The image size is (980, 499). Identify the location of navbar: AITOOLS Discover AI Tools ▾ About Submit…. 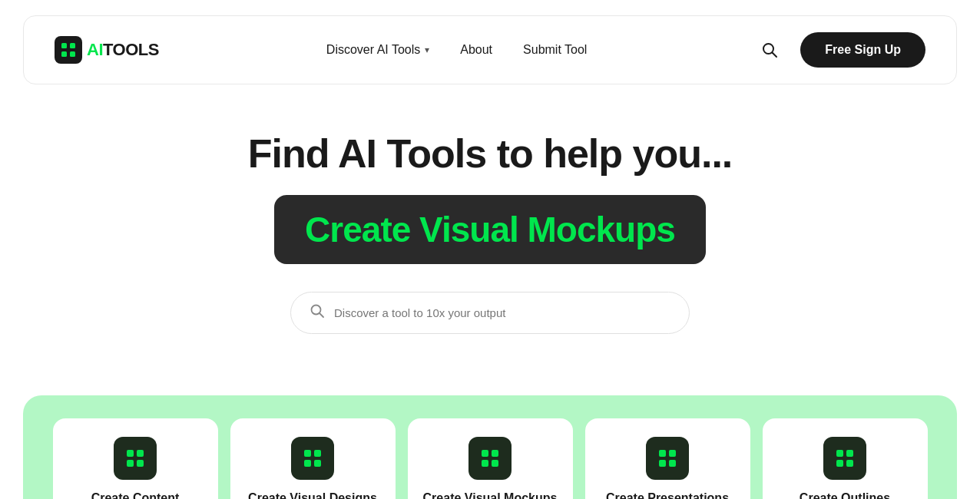
(490, 50).